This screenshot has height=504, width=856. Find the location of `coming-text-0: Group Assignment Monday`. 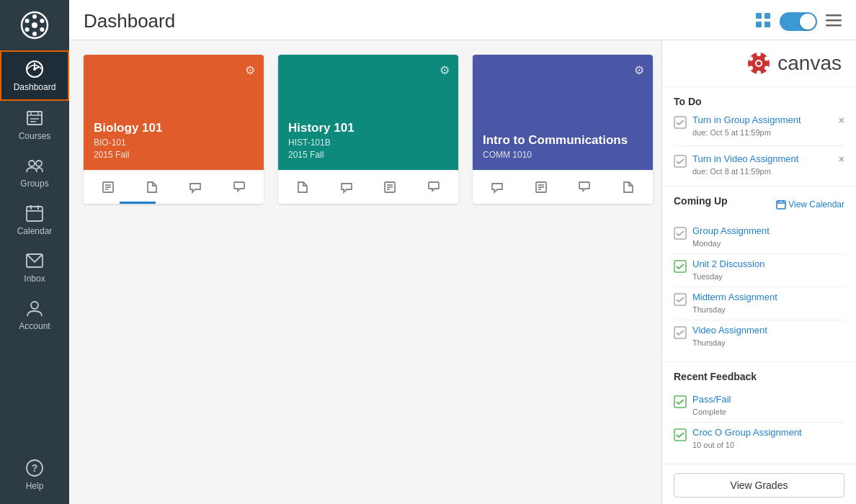

coming-text-0: Group Assignment Monday is located at coordinates (731, 238).